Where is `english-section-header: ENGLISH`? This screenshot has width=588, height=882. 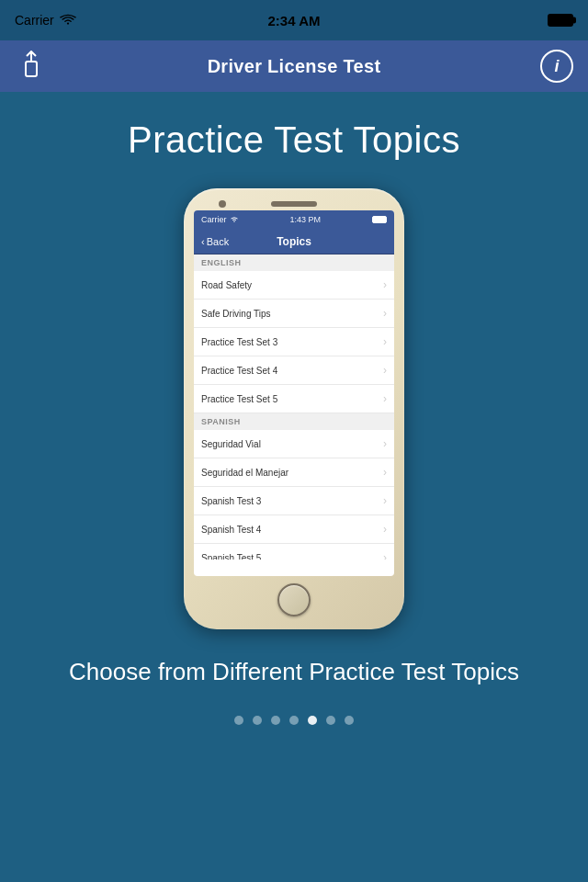 english-section-header: ENGLISH is located at coordinates (294, 263).